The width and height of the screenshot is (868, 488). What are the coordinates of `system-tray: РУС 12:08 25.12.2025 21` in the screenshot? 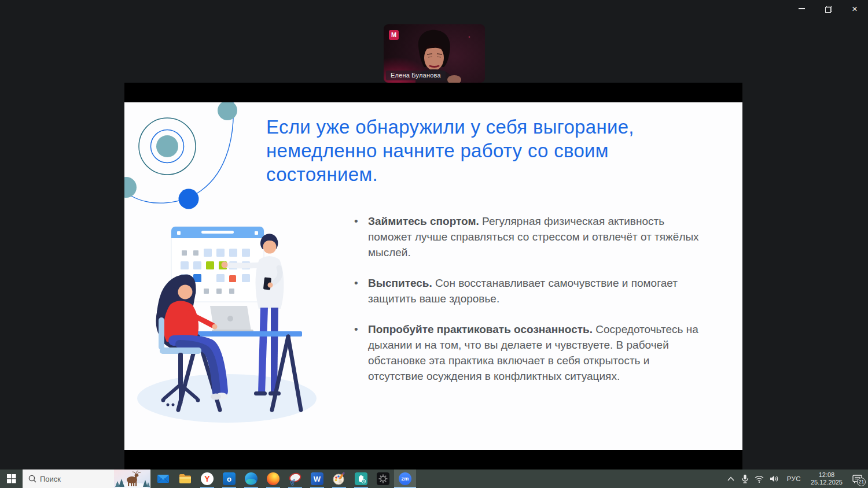 It's located at (796, 479).